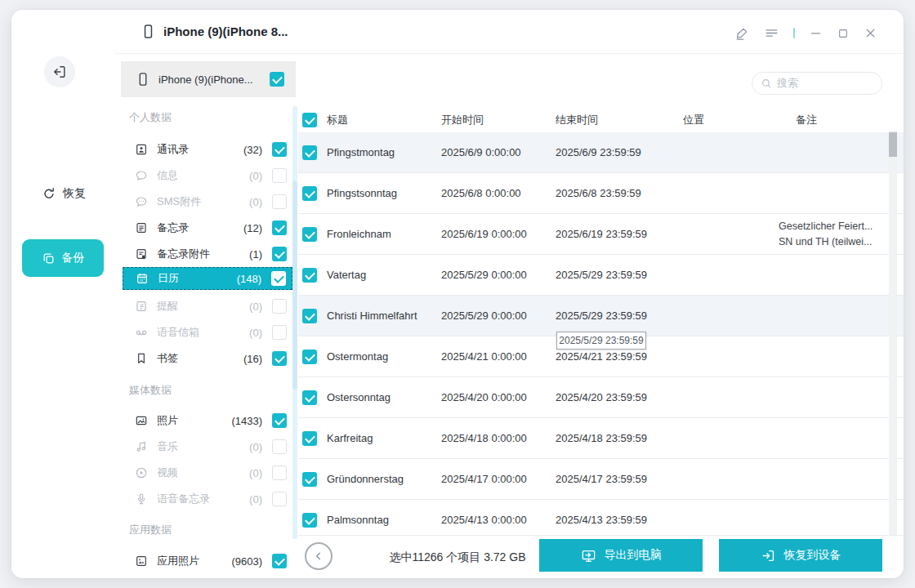 The width and height of the screenshot is (915, 588). I want to click on category-photos: 照片 (1433), so click(208, 421).